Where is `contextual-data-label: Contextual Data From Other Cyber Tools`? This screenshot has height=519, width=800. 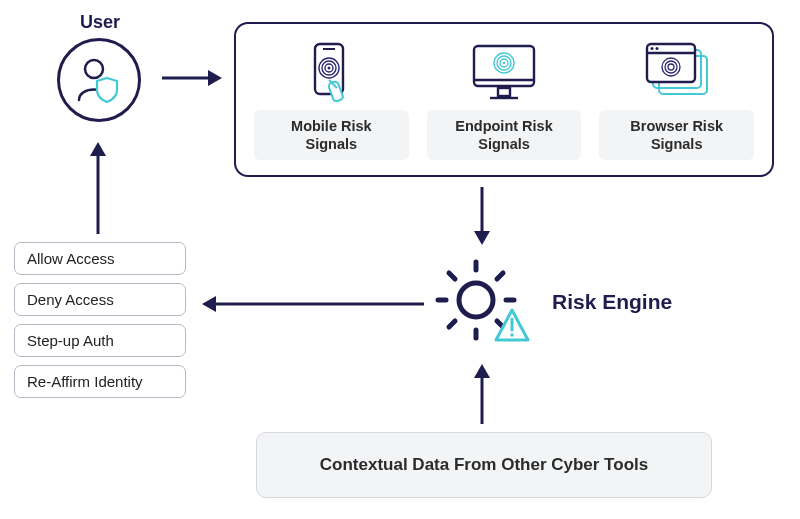
contextual-data-label: Contextual Data From Other Cyber Tools is located at coordinates (484, 465).